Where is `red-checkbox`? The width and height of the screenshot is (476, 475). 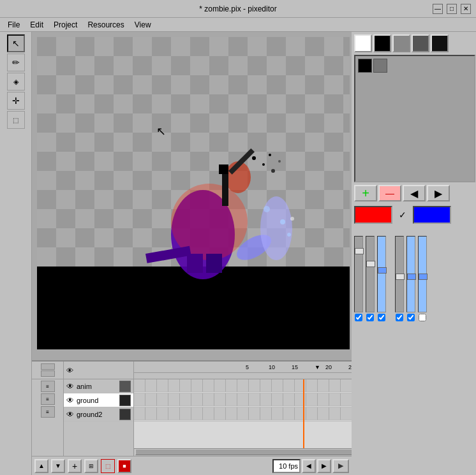
red-checkbox is located at coordinates (359, 318).